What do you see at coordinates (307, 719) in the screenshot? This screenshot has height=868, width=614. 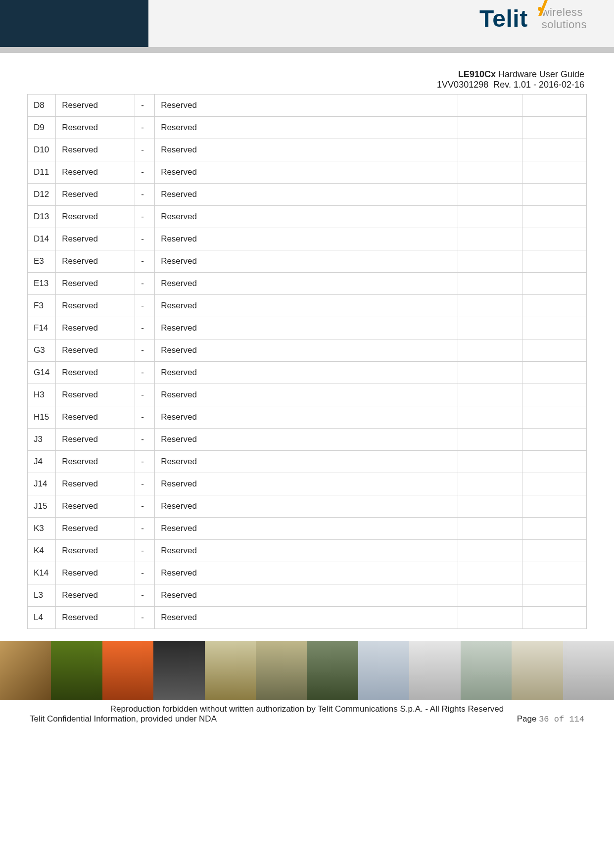 I see `footer-line-2: Telit Confidential Information, provided…` at bounding box center [307, 719].